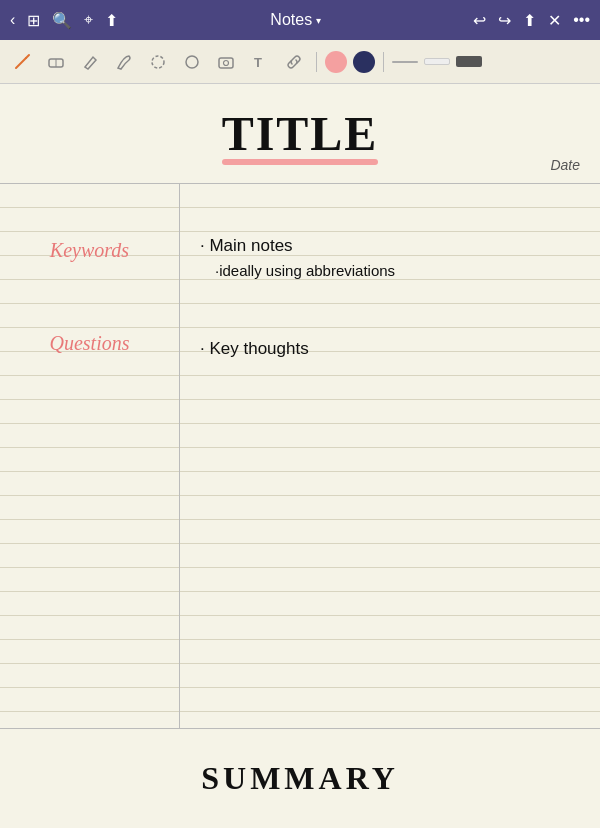 The image size is (600, 828). I want to click on title-underline, so click(300, 162).